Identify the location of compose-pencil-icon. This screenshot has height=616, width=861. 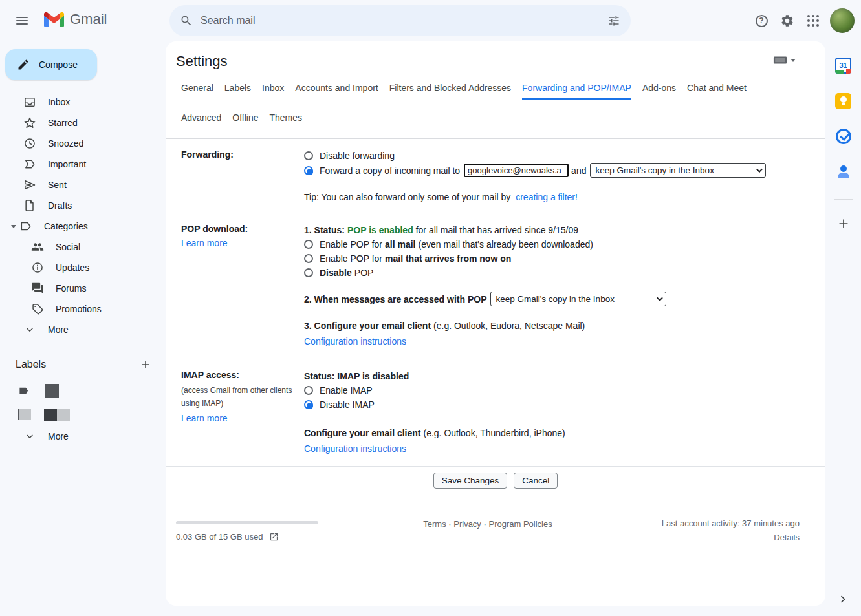
(23, 65).